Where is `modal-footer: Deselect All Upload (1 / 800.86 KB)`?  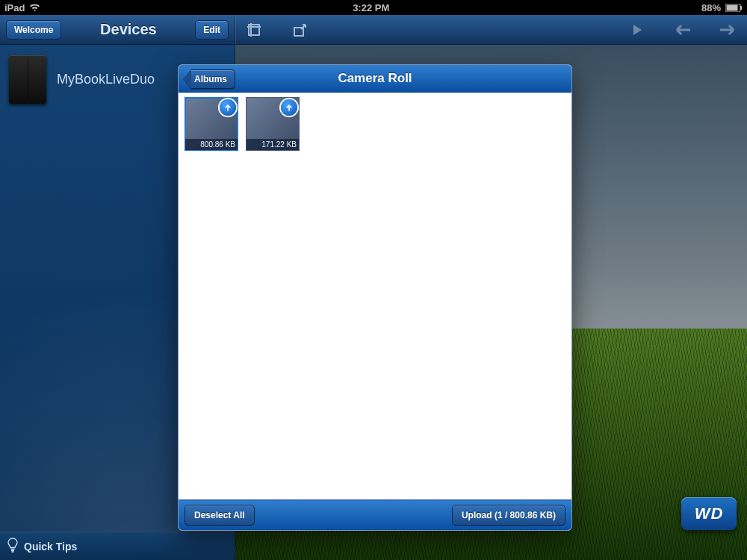
modal-footer: Deselect All Upload (1 / 800.86 KB) is located at coordinates (375, 515).